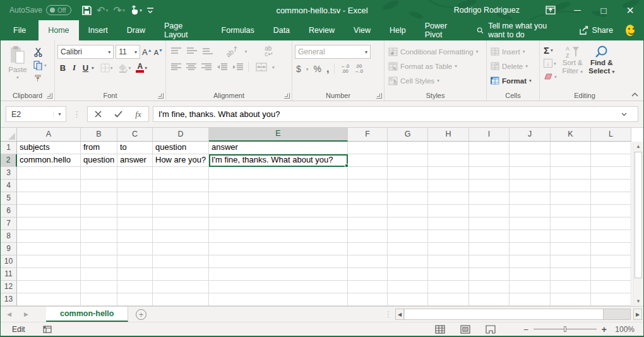 The width and height of the screenshot is (644, 337). I want to click on cell-C12, so click(135, 287).